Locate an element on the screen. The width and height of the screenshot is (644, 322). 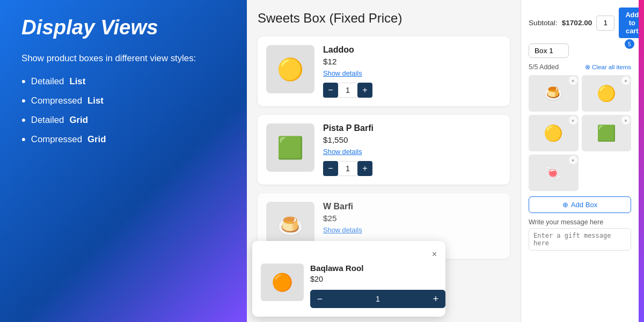
popup-qty-increase: + is located at coordinates (436, 299).